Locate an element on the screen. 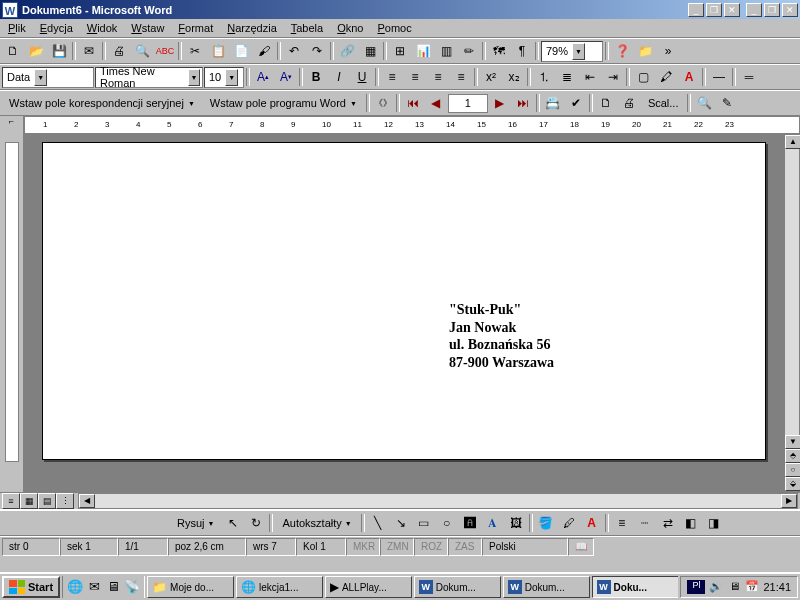 The width and height of the screenshot is (800, 600). find-record-button: 🔍 is located at coordinates (704, 103).